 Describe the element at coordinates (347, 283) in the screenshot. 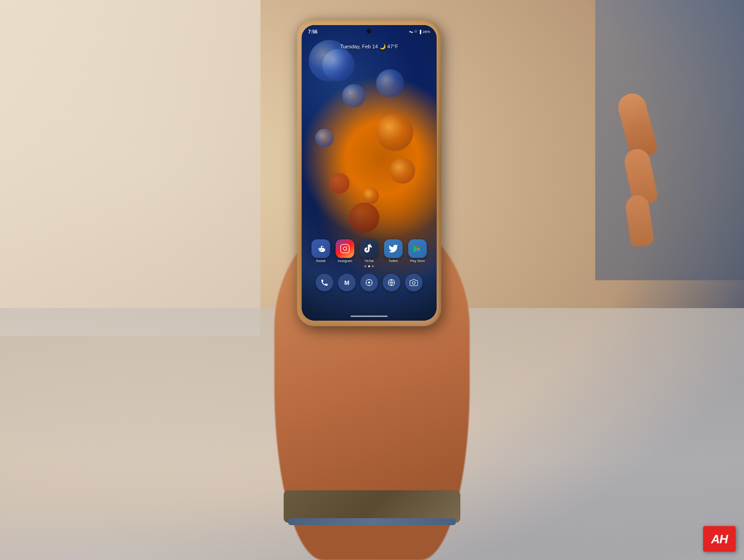

I see `dock-gmail: M` at that location.